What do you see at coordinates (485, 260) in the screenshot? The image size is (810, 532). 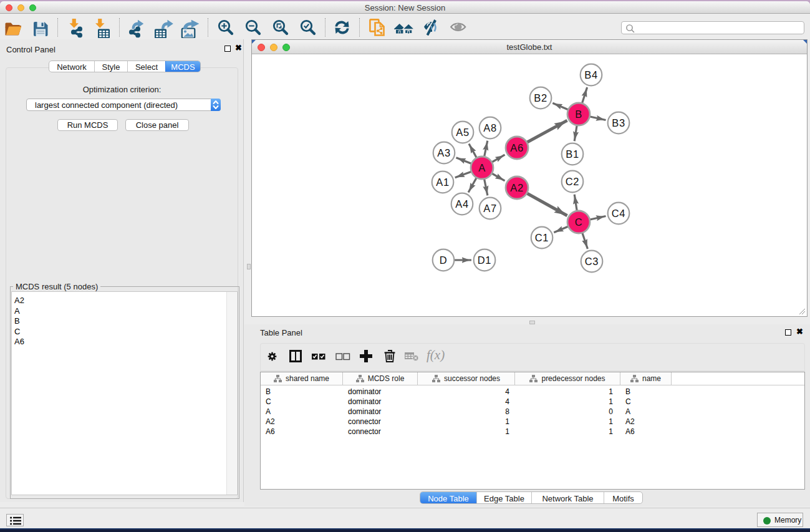 I see `svg-text: D1` at bounding box center [485, 260].